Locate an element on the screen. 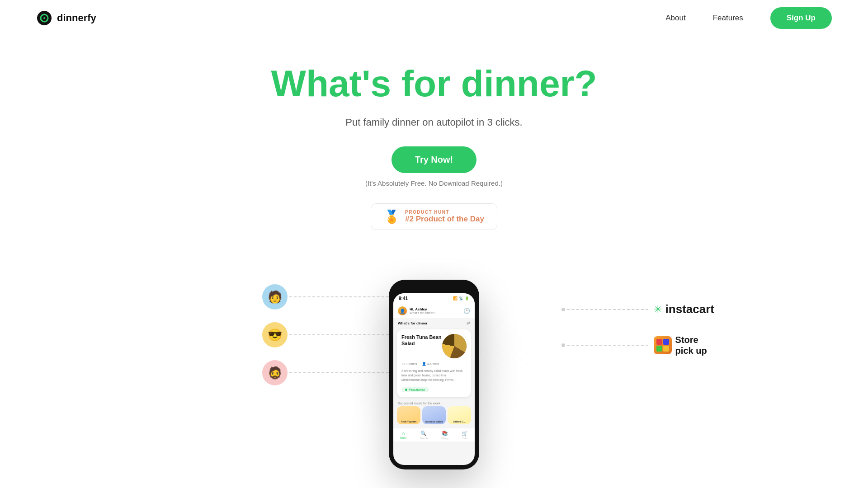  free-note: (It's Absolutely Free. No Download Requi… is located at coordinates (434, 183).